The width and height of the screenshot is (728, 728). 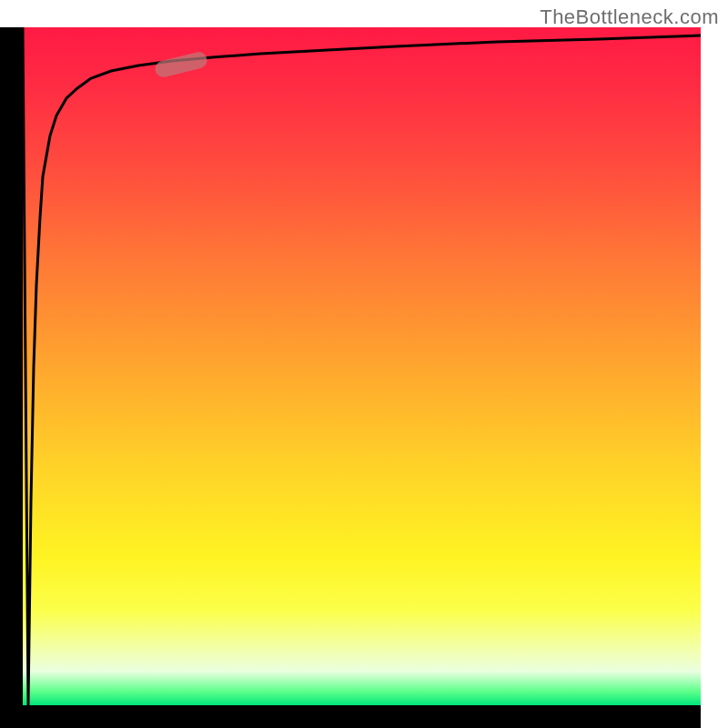 I want to click on watermark-text: TheBottleneck.com, so click(x=630, y=17).